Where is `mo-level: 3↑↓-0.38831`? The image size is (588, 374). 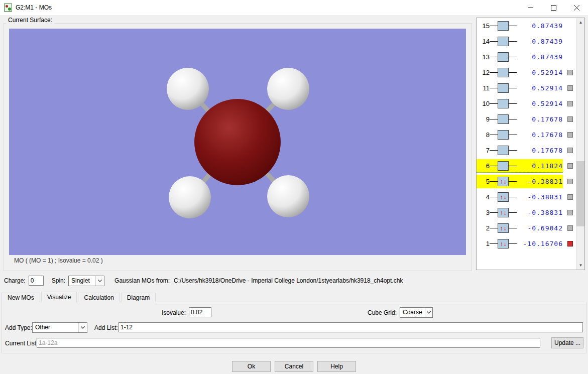 mo-level: 3↑↓-0.38831 is located at coordinates (520, 213).